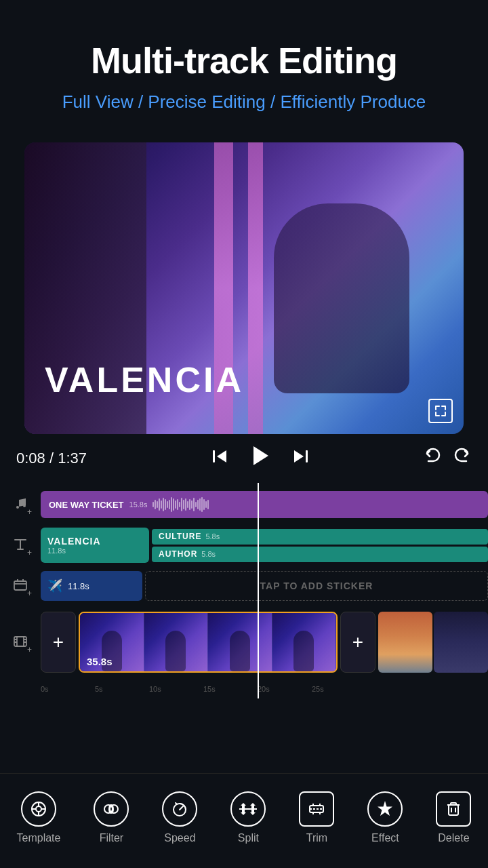 The image size is (488, 868). I want to click on audio-track-row: + ONE WAY TICKET 15.8s, so click(244, 505).